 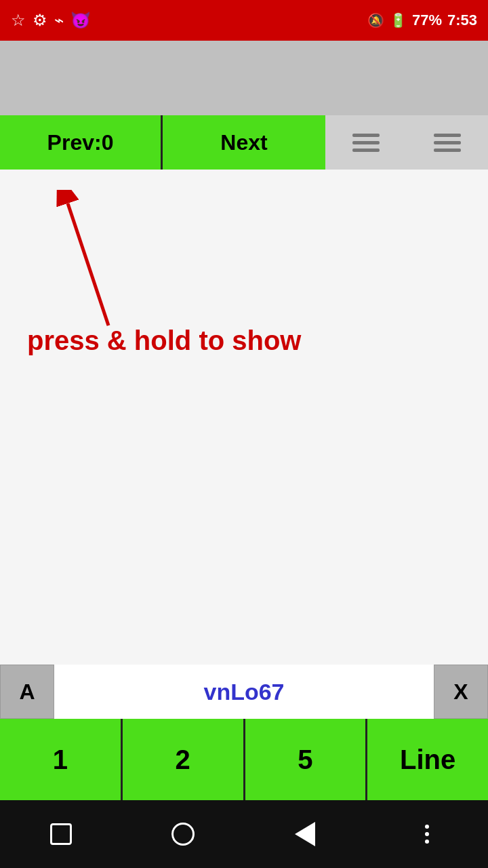 What do you see at coordinates (51, 20) in the screenshot?
I see `status-left-icons: ☆ ⚙ ⌁ 😈` at bounding box center [51, 20].